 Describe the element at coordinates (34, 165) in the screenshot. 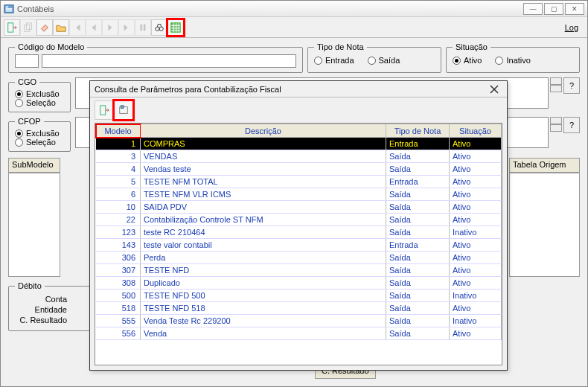

I see `submodelo-header: SubModelo` at that location.